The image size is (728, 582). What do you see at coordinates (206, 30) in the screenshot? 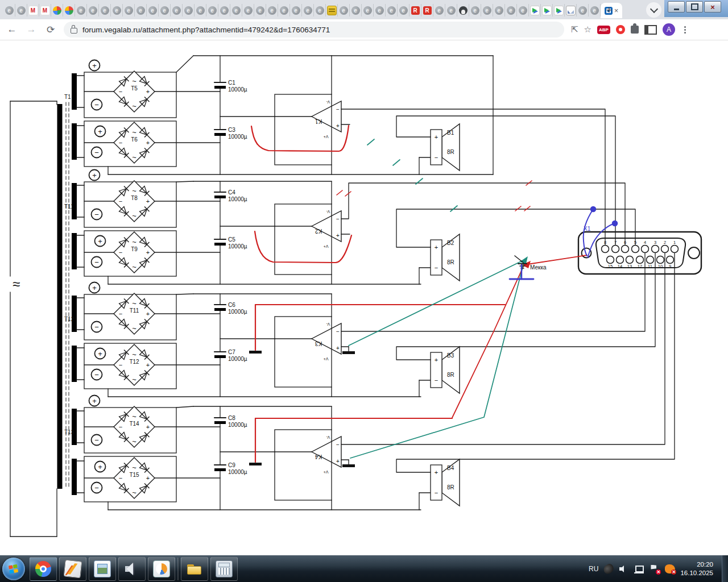
I see `url-text: forum.vegalab.ru/attachment.php?attachme…` at bounding box center [206, 30].